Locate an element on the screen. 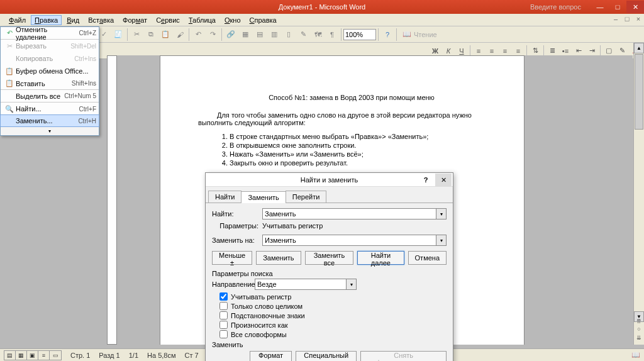 The image size is (644, 361). chk-wildcards is located at coordinates (224, 316).